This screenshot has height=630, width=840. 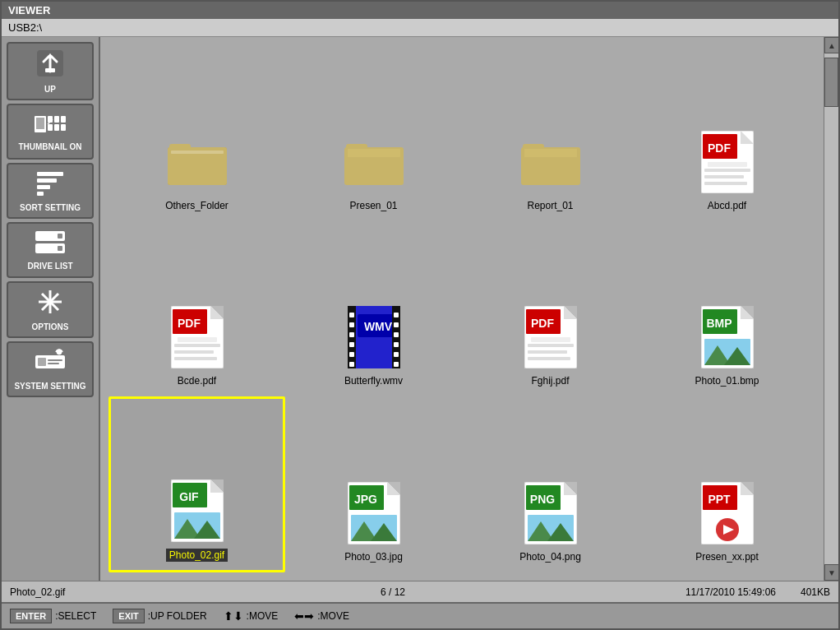 What do you see at coordinates (159, 616) in the screenshot?
I see `exit-action: EXIT :UP FOLDER` at bounding box center [159, 616].